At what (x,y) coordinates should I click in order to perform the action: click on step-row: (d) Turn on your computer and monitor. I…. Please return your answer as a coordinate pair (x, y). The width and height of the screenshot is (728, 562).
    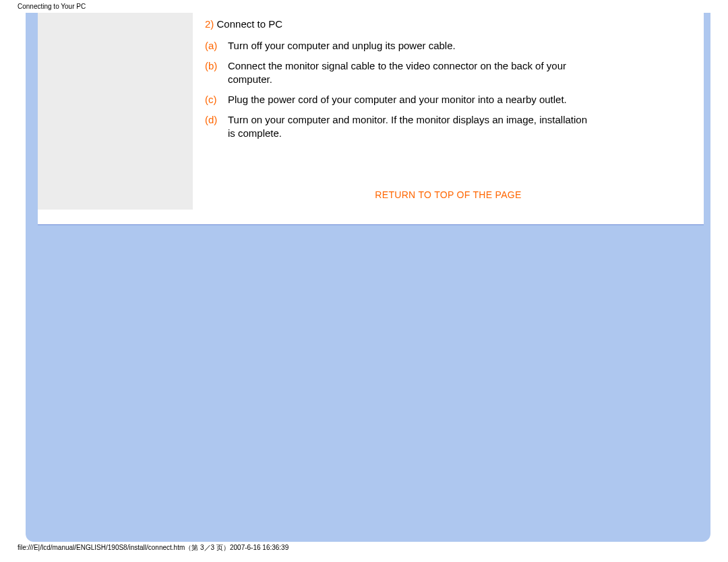
    Looking at the image, I should click on (448, 130).